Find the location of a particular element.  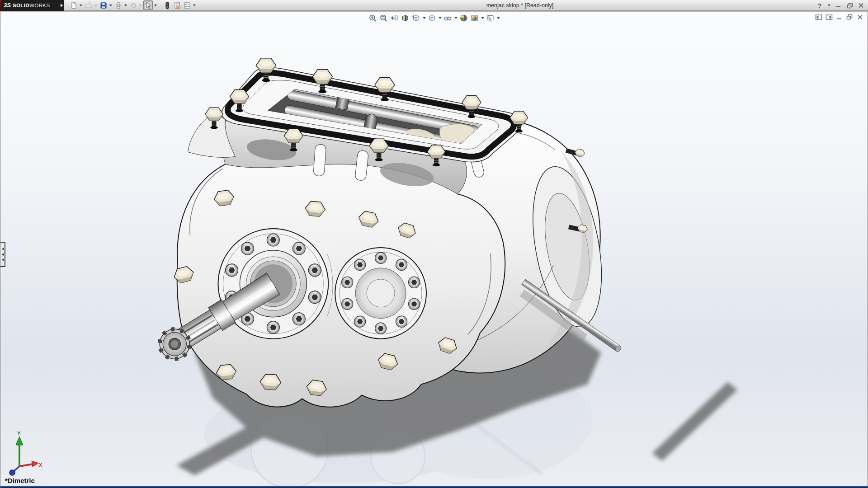

pane-right-icon is located at coordinates (829, 17).